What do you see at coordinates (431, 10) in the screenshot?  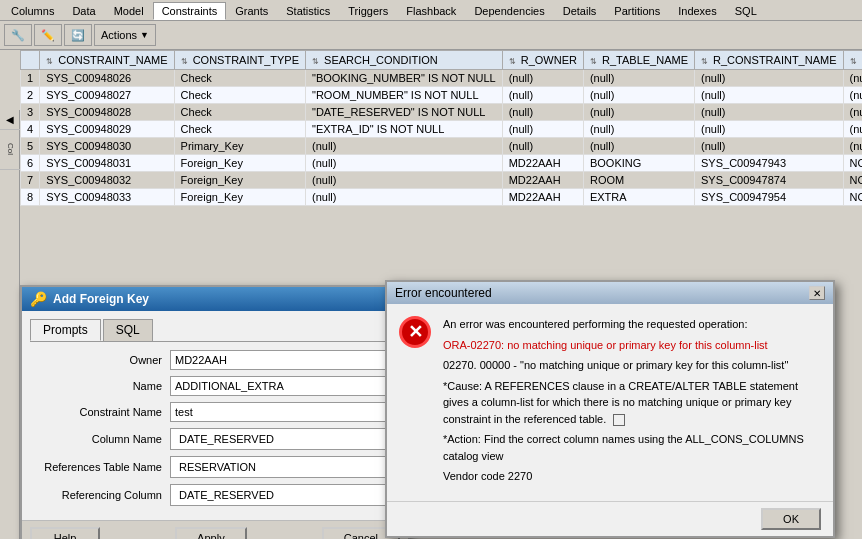 I see `top-nav-tabs: Columns Data Model Constraints Grants St…` at bounding box center [431, 10].